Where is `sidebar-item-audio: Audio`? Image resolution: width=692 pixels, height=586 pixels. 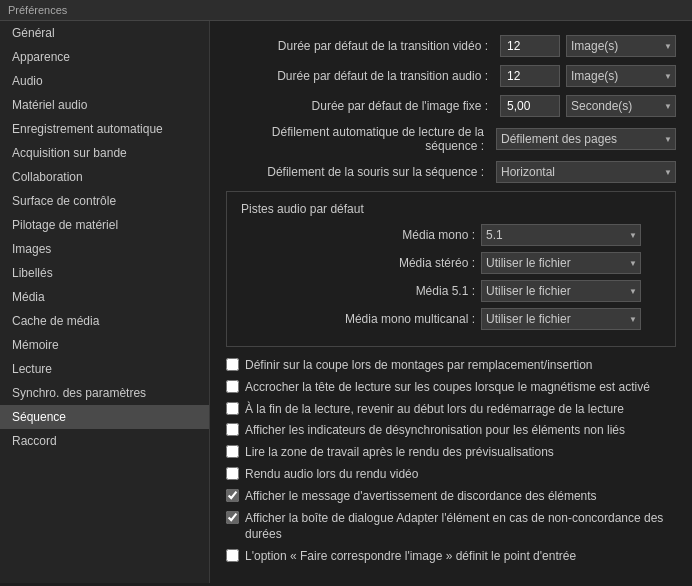
sidebar-item-audio: Audio is located at coordinates (104, 81).